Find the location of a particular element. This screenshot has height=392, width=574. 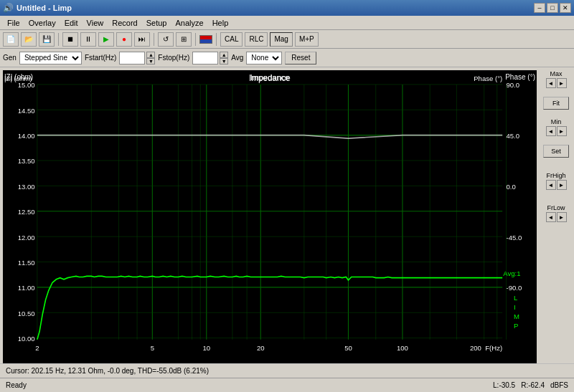

min-spinner: ◄ ► is located at coordinates (557, 131).